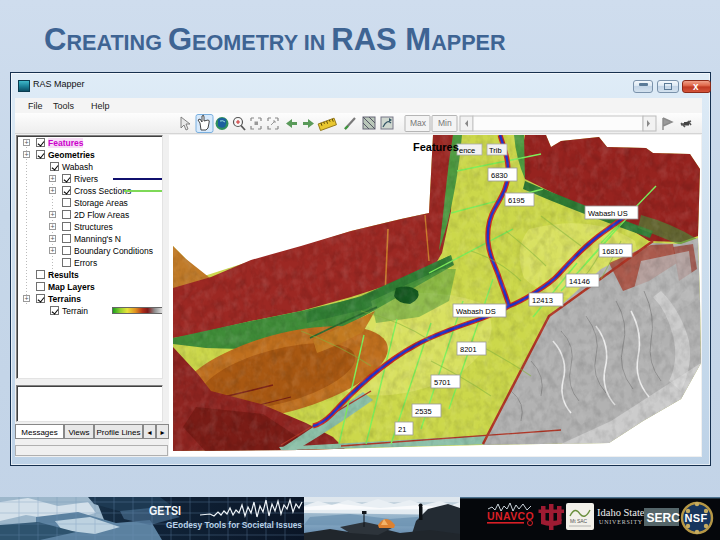 This screenshot has width=720, height=540. I want to click on svg-text: UNIVERSITY, so click(621, 522).